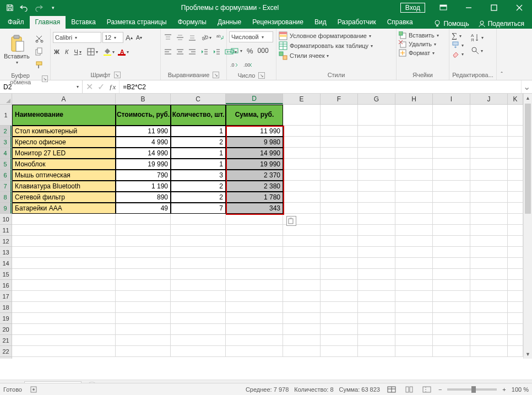  What do you see at coordinates (198, 131) in the screenshot?
I see `cell: 1` at bounding box center [198, 131].